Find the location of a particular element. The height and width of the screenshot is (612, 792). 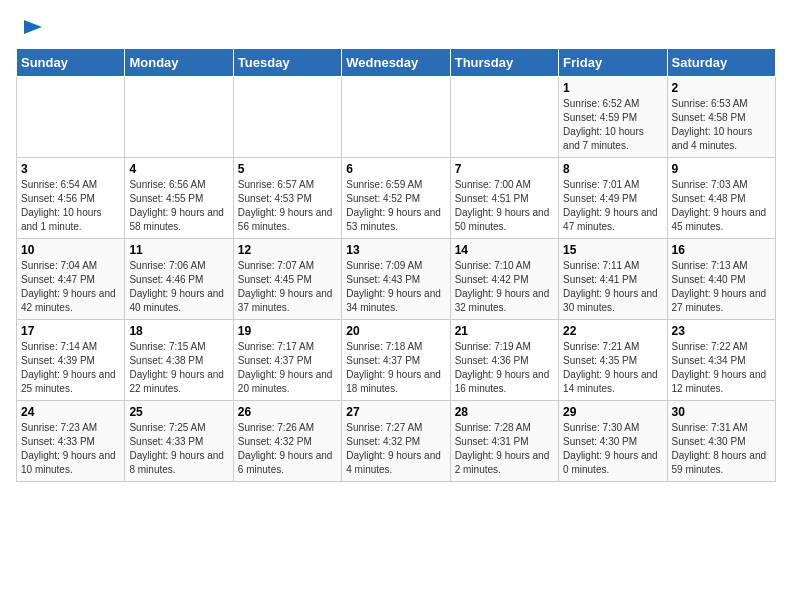

day-info: Sunrise: 7:00 AM Sunset: 4:51 PM Dayligh… is located at coordinates (504, 206).